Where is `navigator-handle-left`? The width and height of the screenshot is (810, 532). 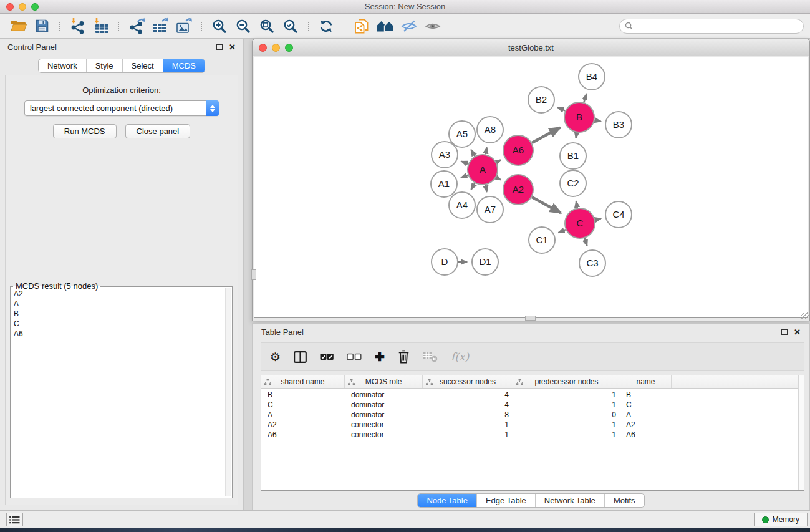
navigator-handle-left is located at coordinates (254, 274).